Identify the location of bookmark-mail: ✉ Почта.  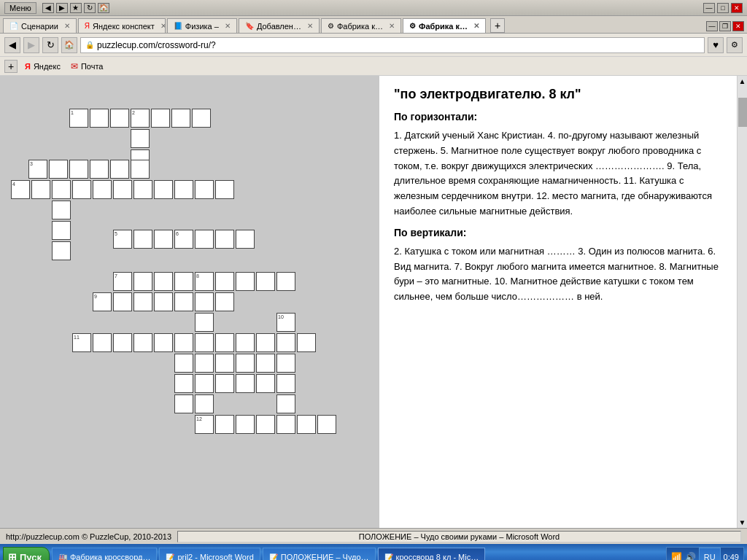
(88, 66).